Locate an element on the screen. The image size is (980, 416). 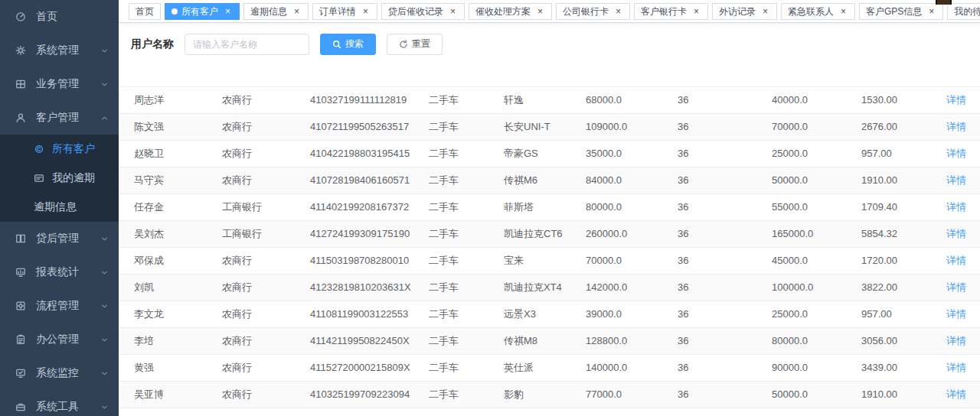
sidebar-item: 办公管理 is located at coordinates (60, 340).